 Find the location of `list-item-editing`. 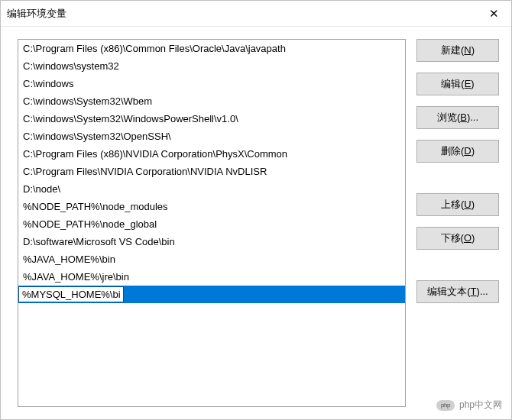

list-item-editing is located at coordinates (212, 295).